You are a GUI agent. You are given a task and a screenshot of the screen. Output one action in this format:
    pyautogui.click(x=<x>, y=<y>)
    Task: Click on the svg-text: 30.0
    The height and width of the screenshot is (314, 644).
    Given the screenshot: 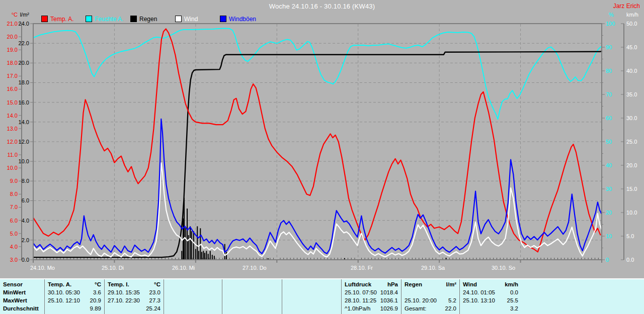 What is the action you would take?
    pyautogui.click(x=632, y=118)
    